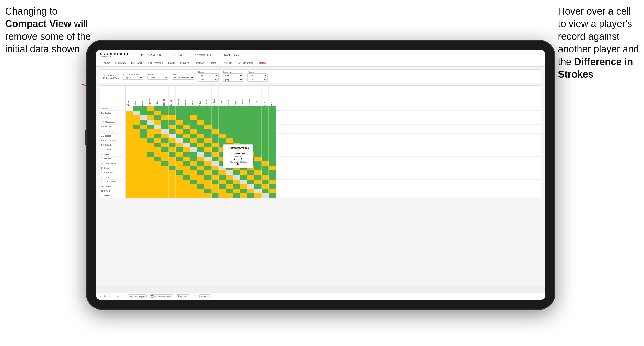  What do you see at coordinates (172, 63) in the screenshot?
I see `tab-matrix: Matrix` at bounding box center [172, 63].